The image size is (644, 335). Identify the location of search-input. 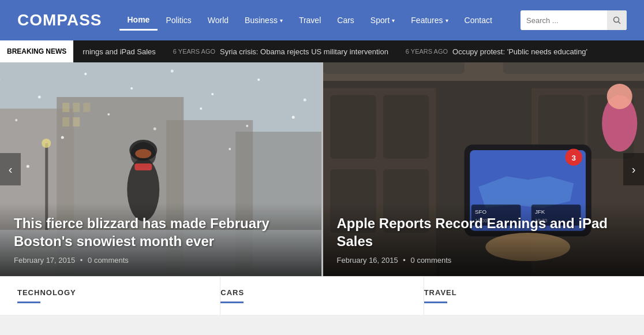
(564, 21).